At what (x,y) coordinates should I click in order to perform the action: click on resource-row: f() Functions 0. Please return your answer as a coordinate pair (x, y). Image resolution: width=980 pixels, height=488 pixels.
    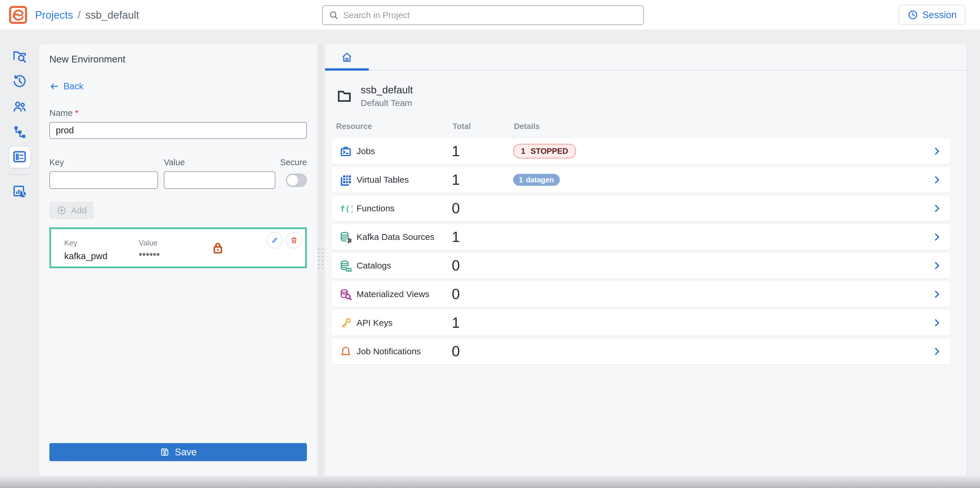
    Looking at the image, I should click on (641, 208).